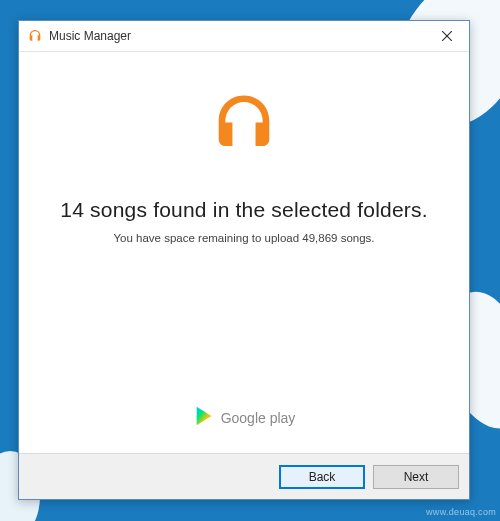 The height and width of the screenshot is (521, 500). Describe the element at coordinates (236, 36) in the screenshot. I see `window-title: Music Manager` at that location.